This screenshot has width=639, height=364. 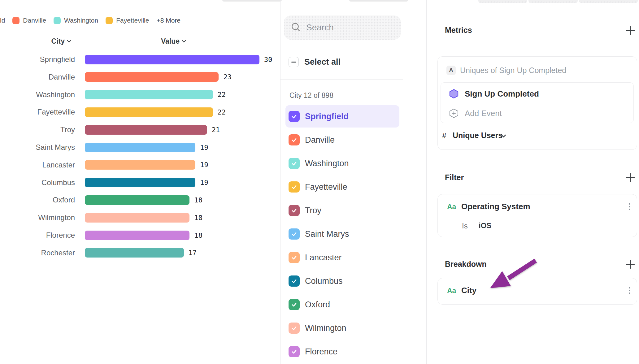 What do you see at coordinates (630, 31) in the screenshot?
I see `add-metric-button` at bounding box center [630, 31].